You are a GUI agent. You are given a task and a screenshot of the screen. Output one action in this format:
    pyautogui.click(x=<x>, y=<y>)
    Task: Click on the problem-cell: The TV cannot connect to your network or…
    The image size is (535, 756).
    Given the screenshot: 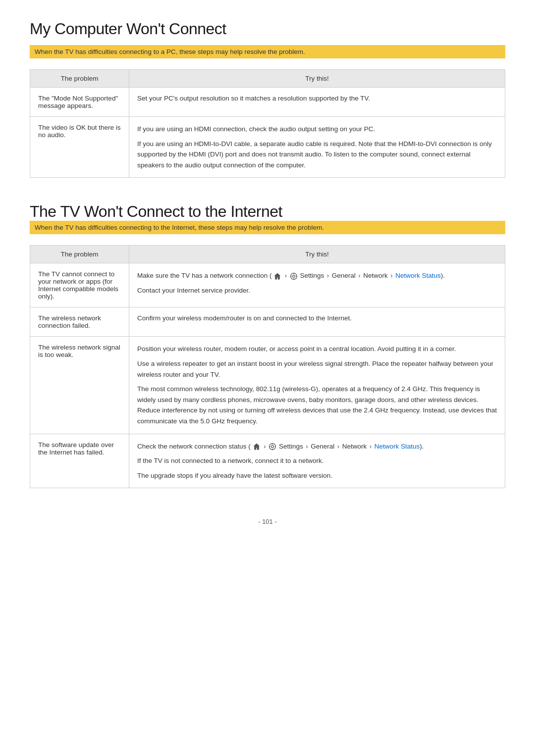 What is the action you would take?
    pyautogui.click(x=80, y=285)
    